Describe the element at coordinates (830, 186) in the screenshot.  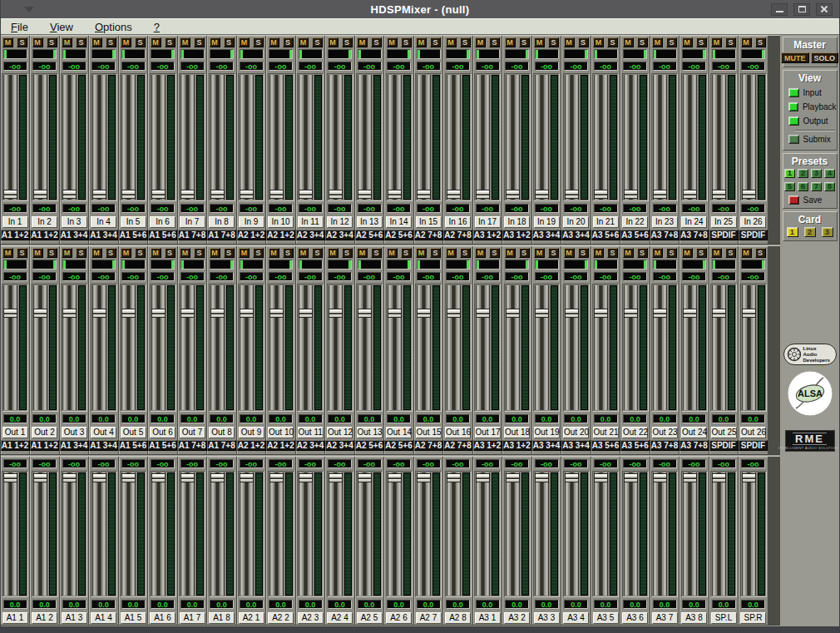
I see `preset-8-button: 8` at that location.